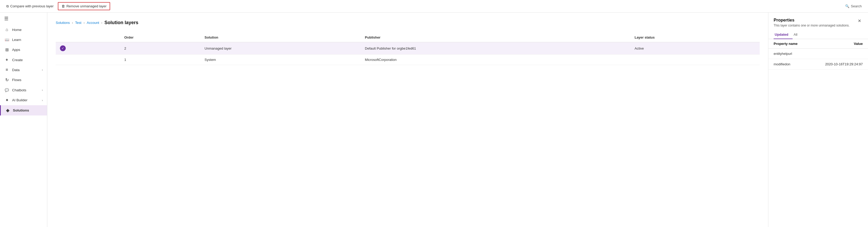 The image size is (868, 227). Describe the element at coordinates (63, 48) in the screenshot. I see `check-circle` at that location.